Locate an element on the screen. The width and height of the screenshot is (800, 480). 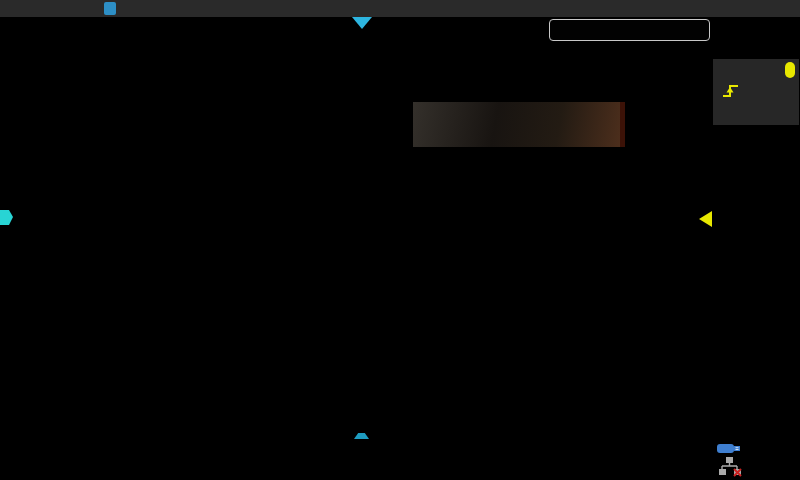
watermark-logo is located at coordinates (519, 124).